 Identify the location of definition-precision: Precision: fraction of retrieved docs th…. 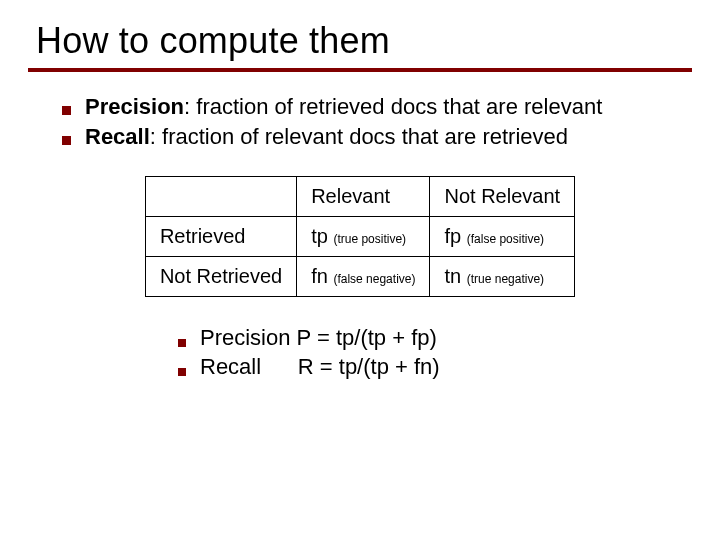
(377, 107).